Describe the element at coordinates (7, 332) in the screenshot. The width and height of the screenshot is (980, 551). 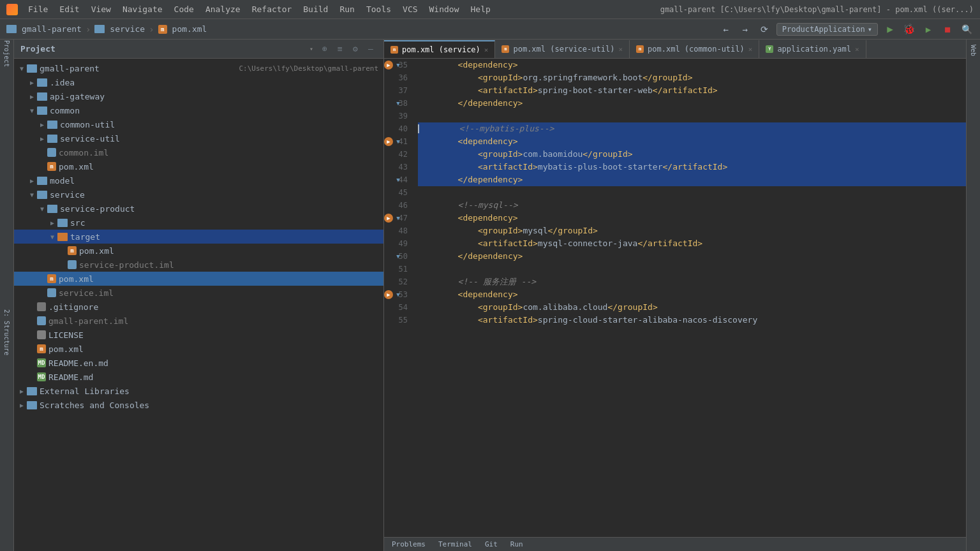
I see `structure-panel-toggle: 2: Structure` at that location.